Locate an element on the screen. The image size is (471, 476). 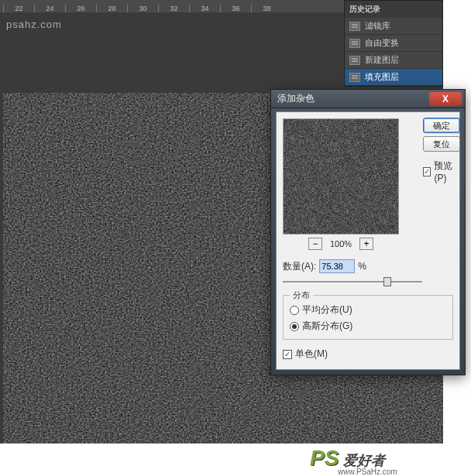
ok-button: 确定 is located at coordinates (442, 125).